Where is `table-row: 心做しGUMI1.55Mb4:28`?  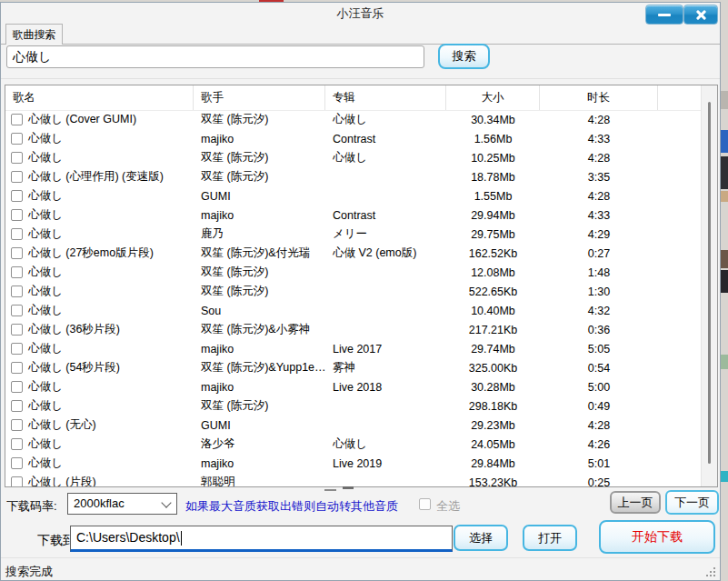 table-row: 心做しGUMI1.55Mb4:28 is located at coordinates (354, 196).